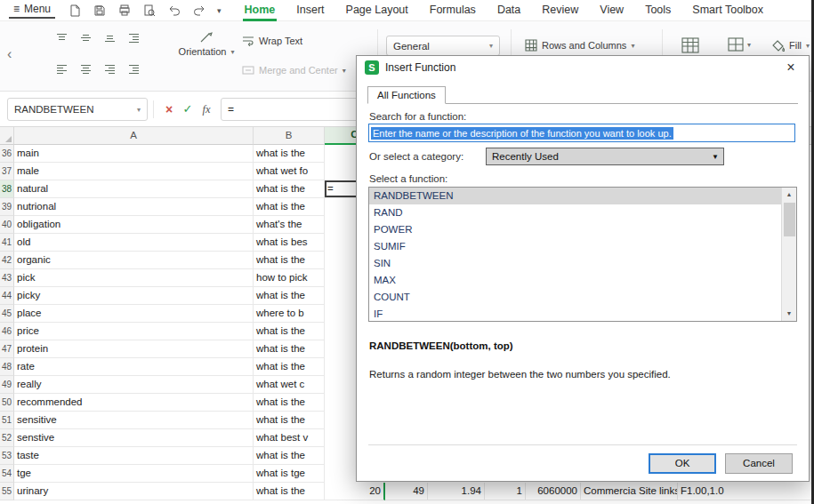 Image resolution: width=814 pixels, height=504 pixels. What do you see at coordinates (7, 349) in the screenshot?
I see `row-header-47: 47` at bounding box center [7, 349].